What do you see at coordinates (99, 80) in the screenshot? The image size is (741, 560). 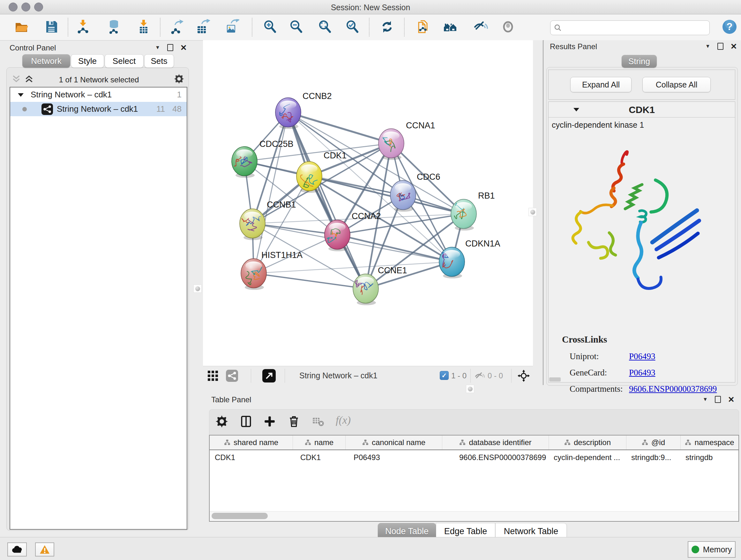 I see `network-selection-status: 1 of 1 Network selected` at bounding box center [99, 80].